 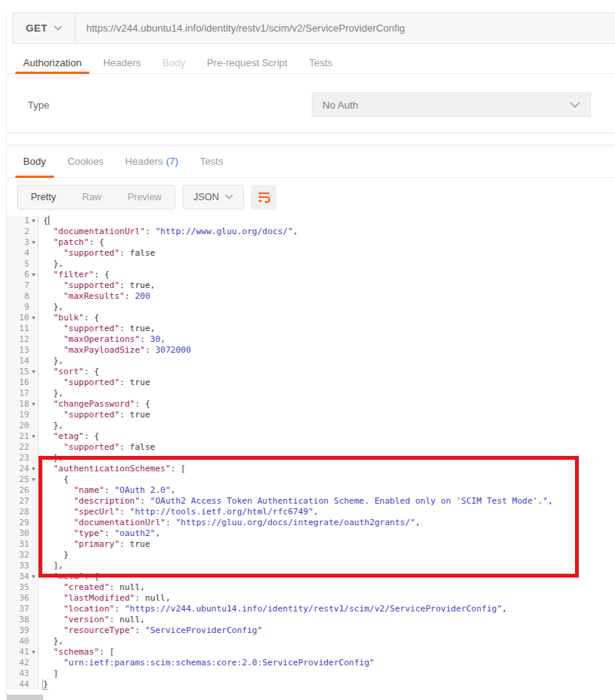 What do you see at coordinates (115, 350) in the screenshot?
I see `code-text: "maxPayloadSize": 3072000` at bounding box center [115, 350].